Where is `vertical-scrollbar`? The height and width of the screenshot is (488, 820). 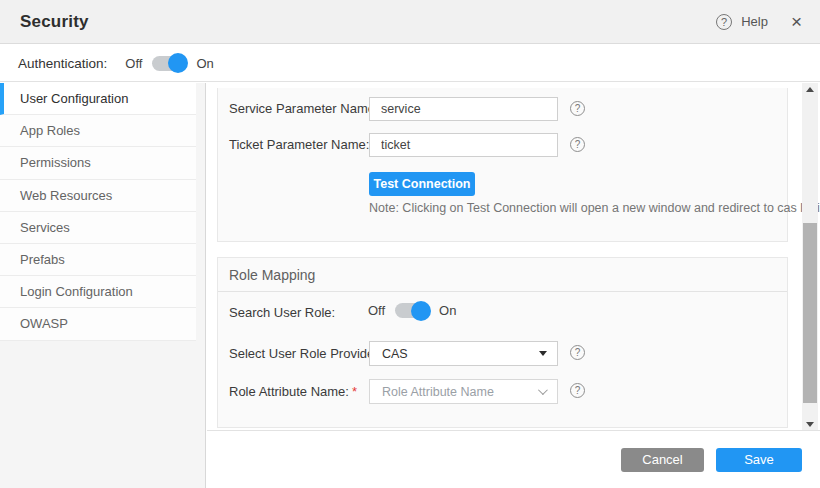 vertical-scrollbar is located at coordinates (810, 256).